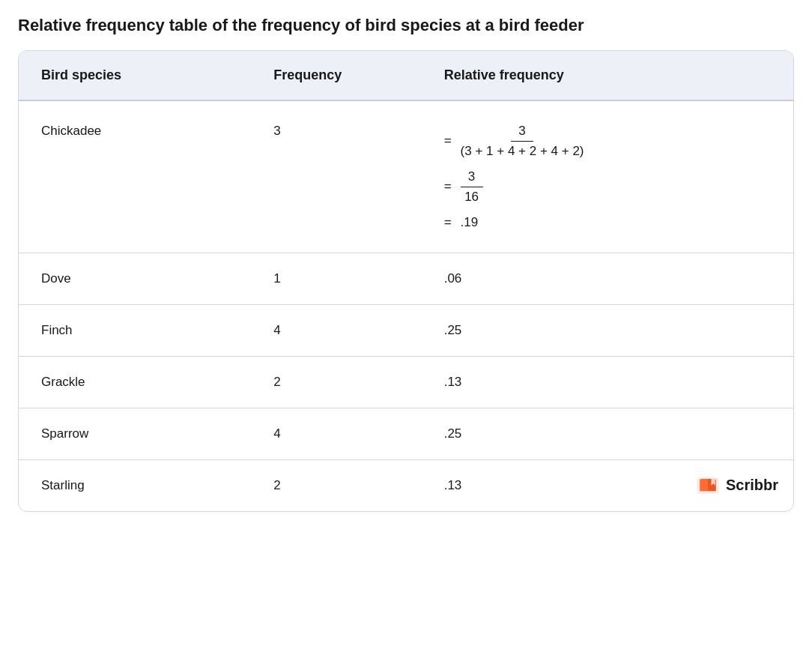  Describe the element at coordinates (472, 187) in the screenshot. I see `fraction-2: 3 16` at that location.